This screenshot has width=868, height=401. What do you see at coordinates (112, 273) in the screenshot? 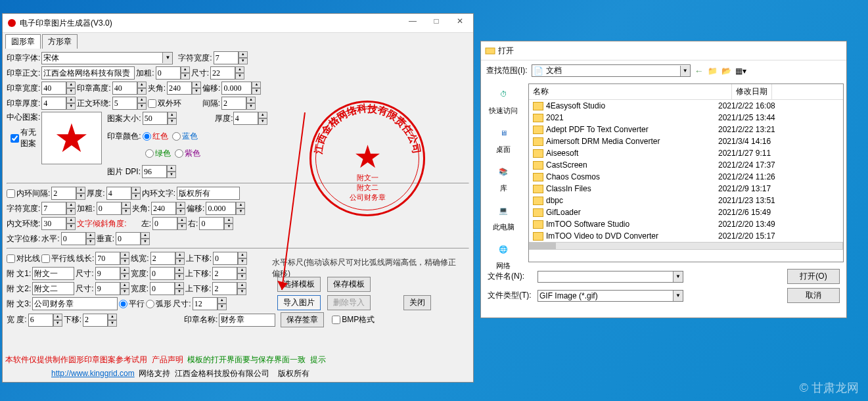
I see `a1s-input: ▲▼` at bounding box center [112, 273].